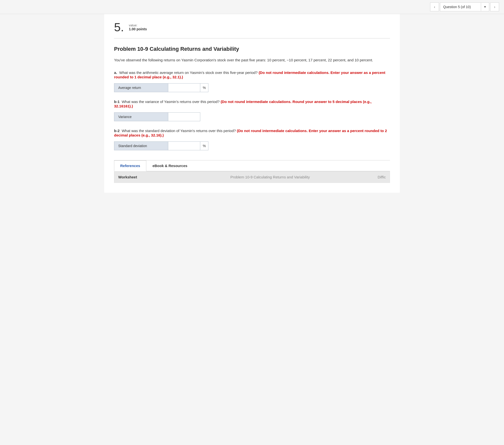  I want to click on top-navigation: ‹ Question 5 (of 10) ▼ ›, so click(252, 7).